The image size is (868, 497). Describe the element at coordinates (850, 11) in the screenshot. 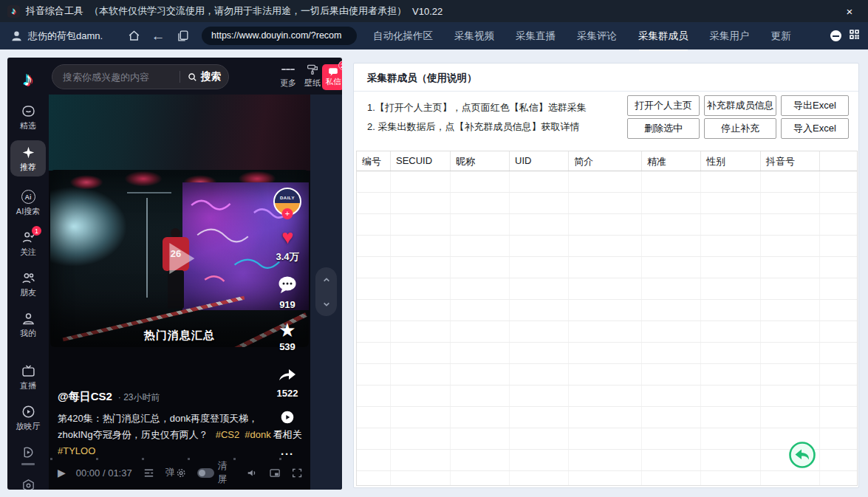

I see `close-icon: ×` at that location.